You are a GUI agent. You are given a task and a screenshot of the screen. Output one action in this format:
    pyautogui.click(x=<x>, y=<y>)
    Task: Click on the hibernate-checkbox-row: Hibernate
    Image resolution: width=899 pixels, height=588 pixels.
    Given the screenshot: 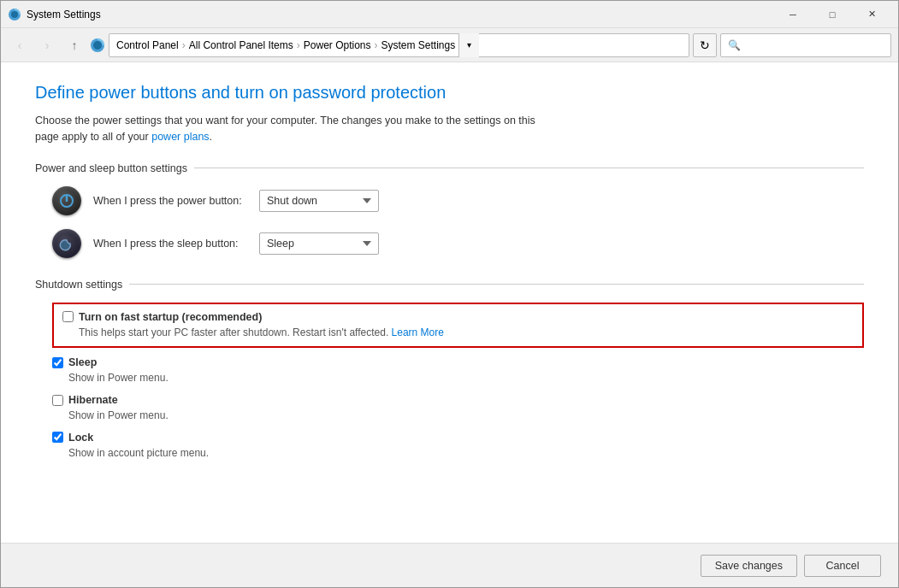 What is the action you would take?
    pyautogui.click(x=458, y=400)
    